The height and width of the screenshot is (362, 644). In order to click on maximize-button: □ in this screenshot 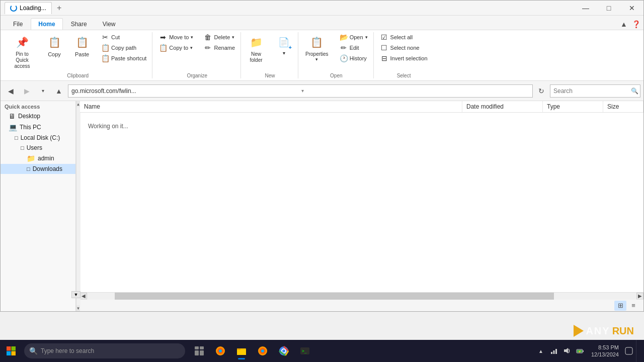, I will do `click(609, 8)`.